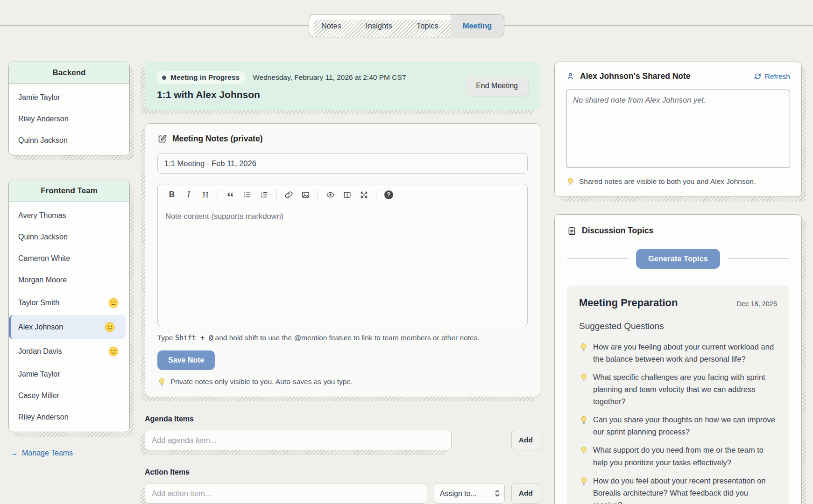 Image resolution: width=813 pixels, height=504 pixels. I want to click on note-content-textarea, so click(343, 265).